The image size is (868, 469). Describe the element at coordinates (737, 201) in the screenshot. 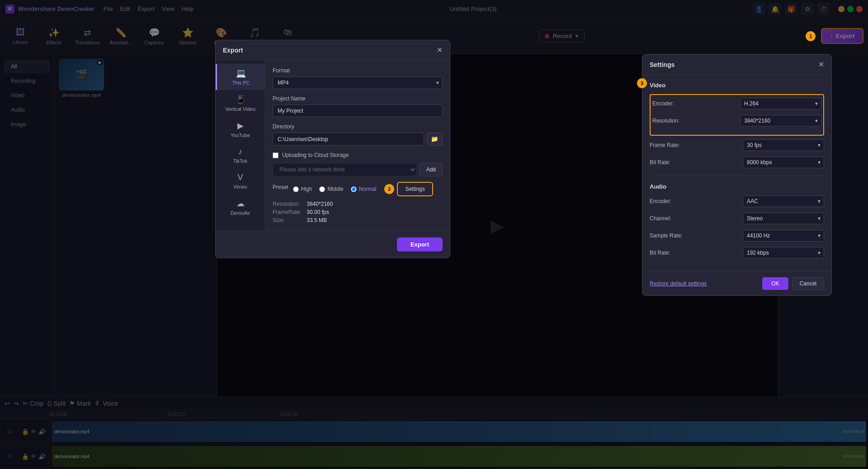

I see `audio-encoder-row: Encoder: AAC MP3` at that location.